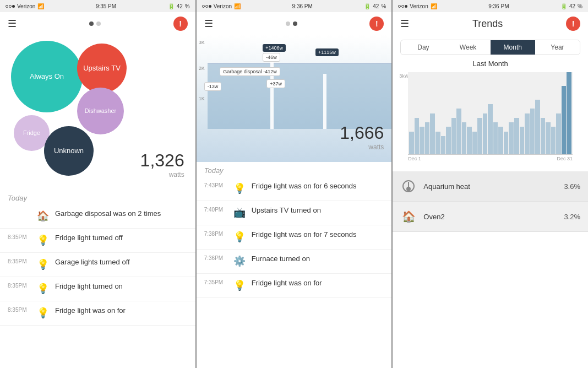 This screenshot has height=368, width=588. I want to click on feed-item: 8:35PM 💡 Fridge light was on for, so click(98, 313).